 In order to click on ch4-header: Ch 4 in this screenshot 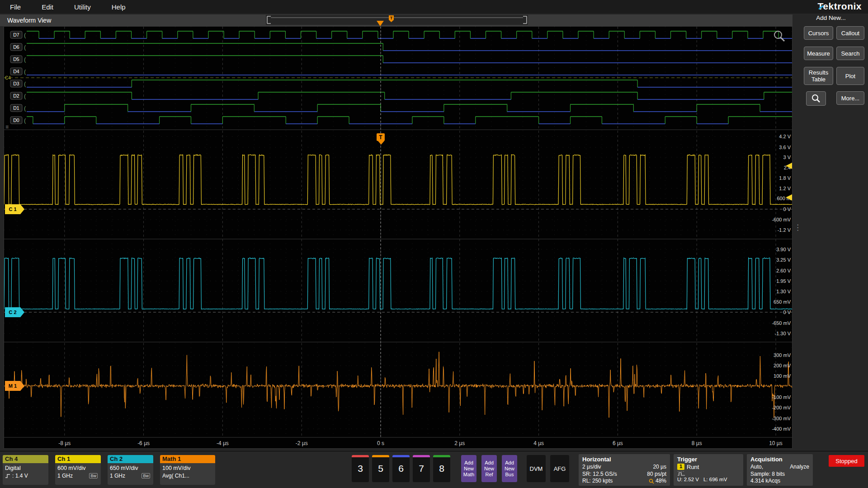, I will do `click(25, 459)`.